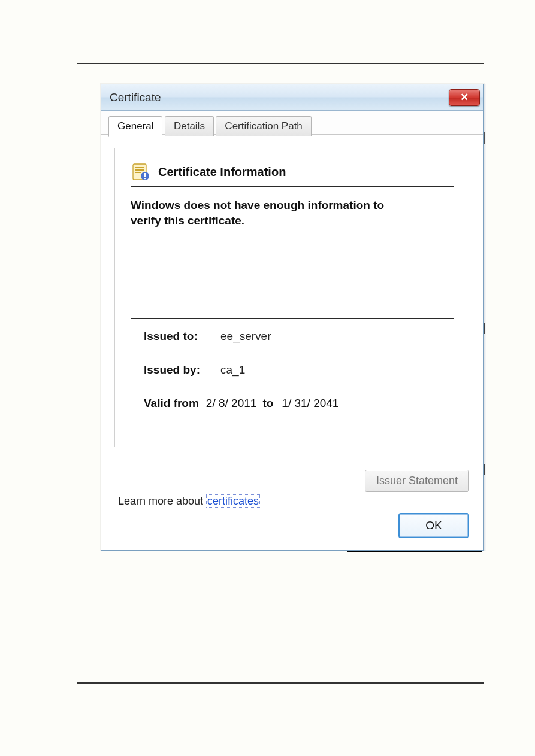 The height and width of the screenshot is (756, 535). What do you see at coordinates (246, 336) in the screenshot?
I see `issued-to-value: ee_server` at bounding box center [246, 336].